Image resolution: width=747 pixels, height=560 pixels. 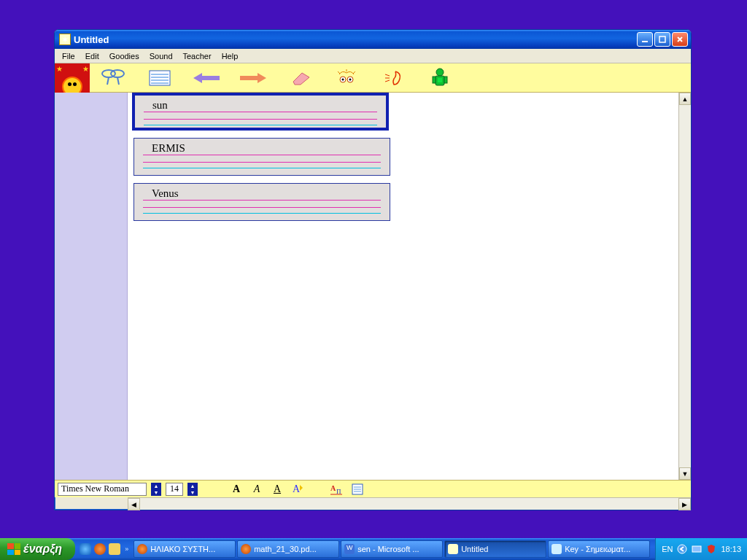 I want to click on tool-card, so click(x=160, y=78).